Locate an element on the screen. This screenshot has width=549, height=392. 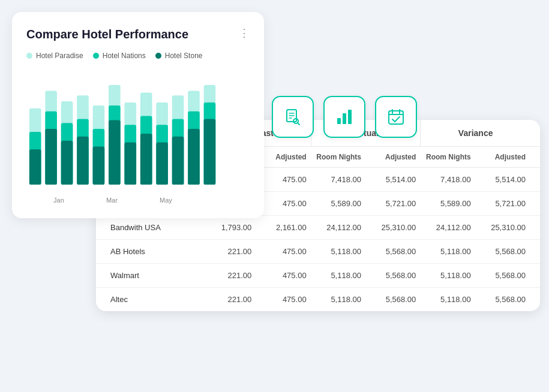
cell-account: Walmart is located at coordinates (154, 276).